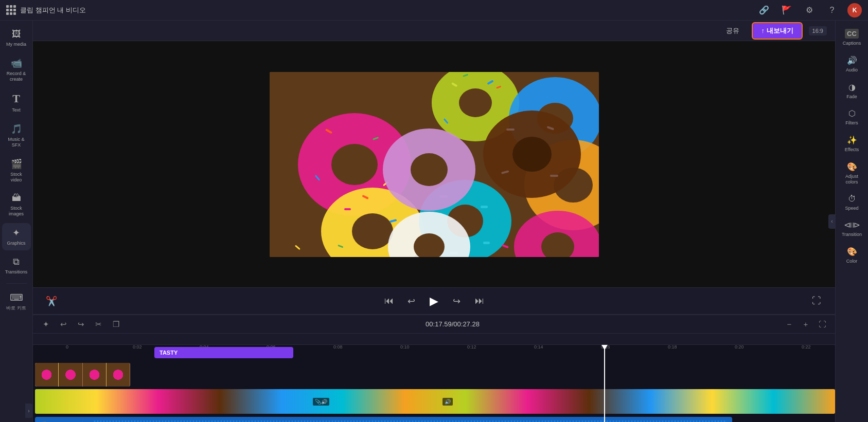  What do you see at coordinates (466, 324) in the screenshot?
I see `total-time: 00:27.28` at bounding box center [466, 324].